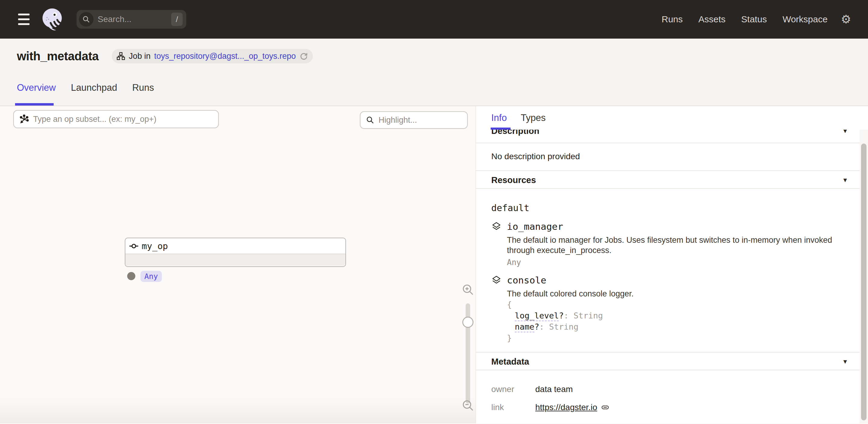 This screenshot has width=868, height=424. Describe the element at coordinates (134, 20) in the screenshot. I see `search-input` at that location.